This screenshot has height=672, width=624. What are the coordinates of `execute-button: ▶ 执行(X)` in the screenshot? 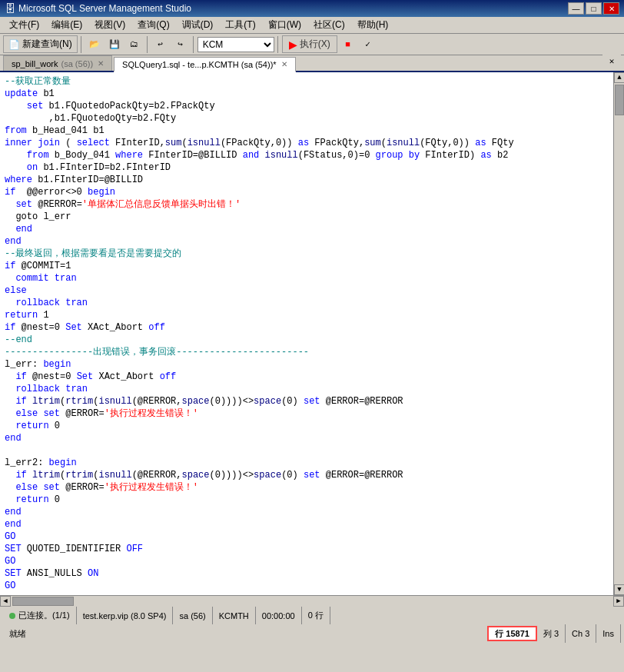 It's located at (310, 45).